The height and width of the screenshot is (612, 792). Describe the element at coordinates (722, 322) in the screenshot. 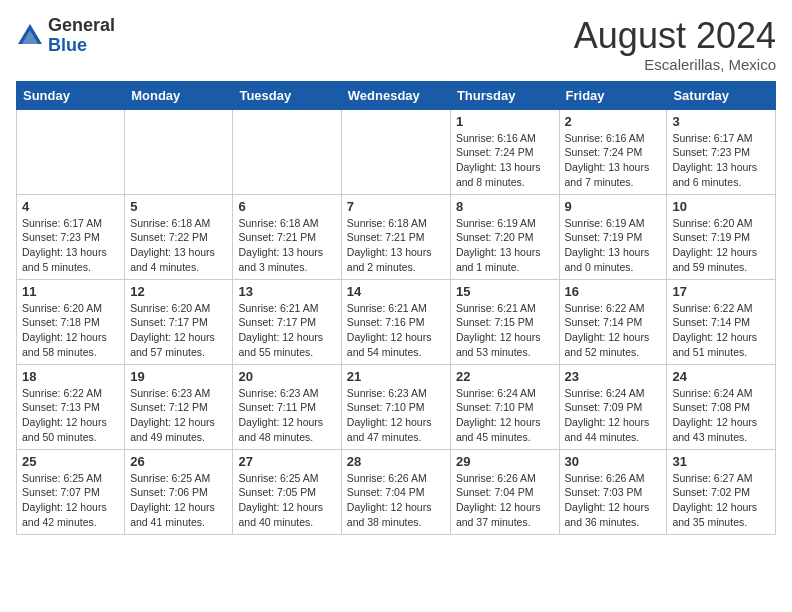

I see `calendar-cell: 17Sunrise: 6:22 AM Sunset: 7:14 PM Dayli…` at that location.